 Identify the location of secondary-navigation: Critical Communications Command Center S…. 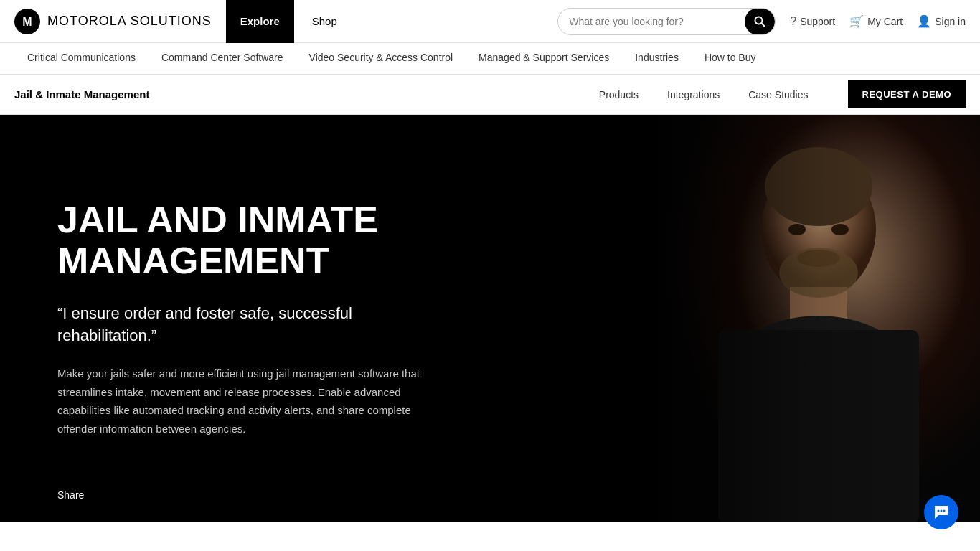
(490, 59).